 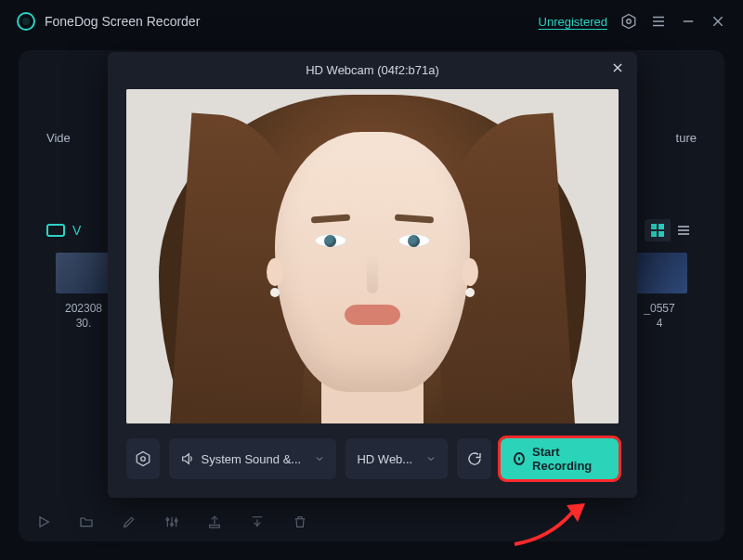 I want to click on dialog-title: HD Webcam (04f2:b71a), so click(x=372, y=71).